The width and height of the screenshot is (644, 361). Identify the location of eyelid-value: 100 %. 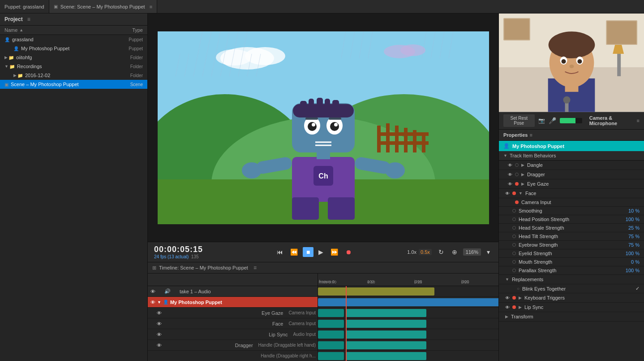
(631, 253).